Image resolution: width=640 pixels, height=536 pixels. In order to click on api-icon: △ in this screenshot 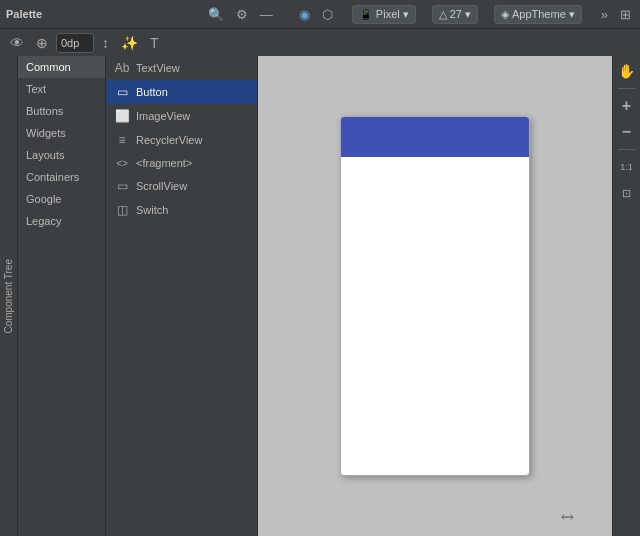, I will do `click(443, 14)`.